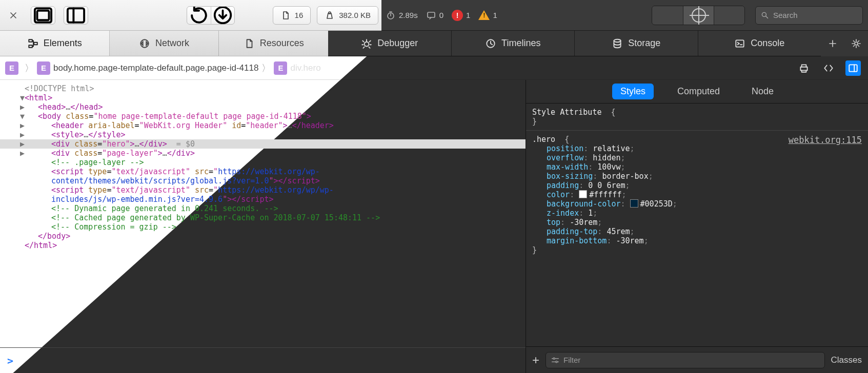  Describe the element at coordinates (199, 15) in the screenshot. I see `reload-icon` at that location.